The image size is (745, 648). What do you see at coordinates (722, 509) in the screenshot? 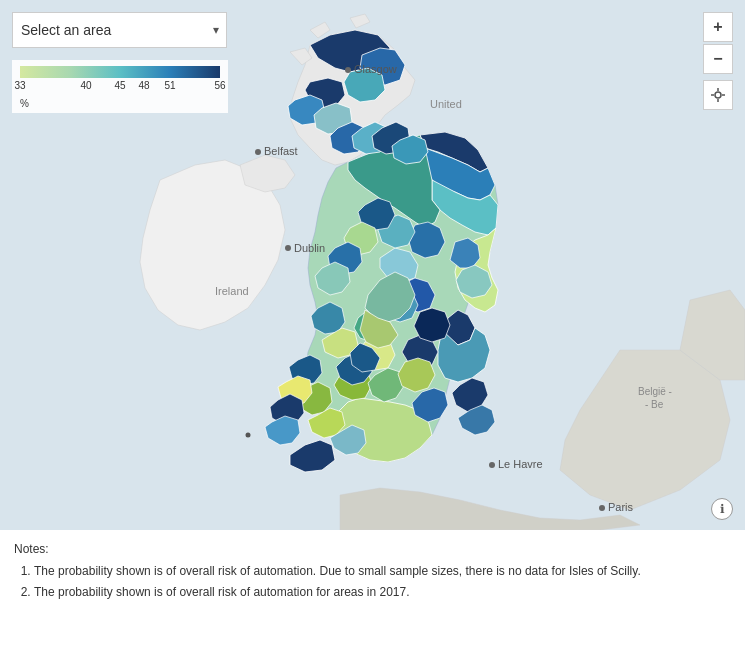
I see `info-icon: ℹ` at bounding box center [722, 509].